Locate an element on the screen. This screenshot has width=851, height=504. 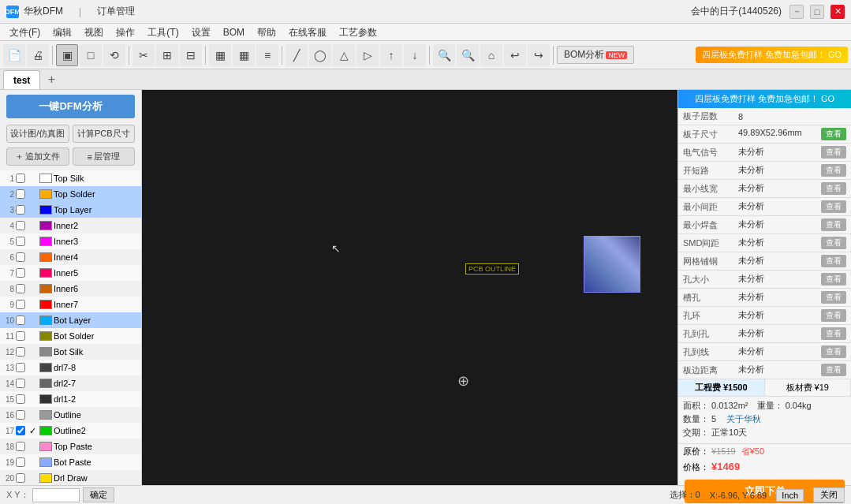
tb-open: 🖨 is located at coordinates (38, 55).